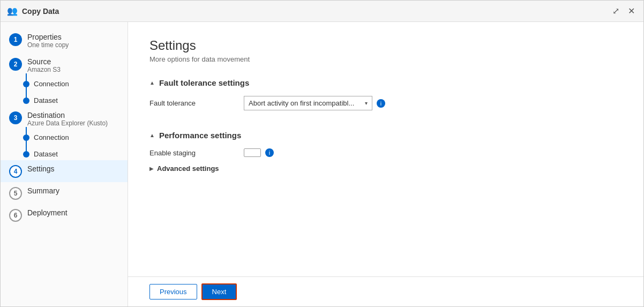 This screenshot has width=644, height=307. Describe the element at coordinates (200, 135) in the screenshot. I see `performance-title: Performance settings` at that location.